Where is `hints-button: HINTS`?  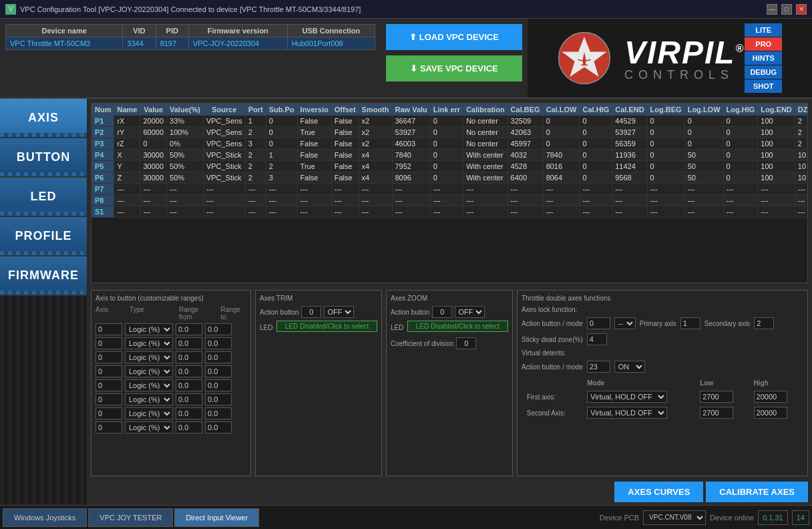
hints-button: HINTS is located at coordinates (763, 58).